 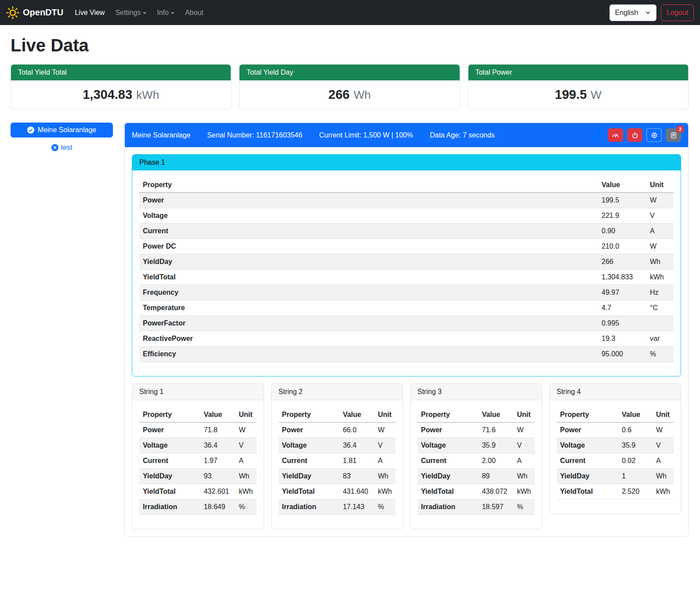 What do you see at coordinates (615, 392) in the screenshot?
I see `string-card-title: String 4` at bounding box center [615, 392].